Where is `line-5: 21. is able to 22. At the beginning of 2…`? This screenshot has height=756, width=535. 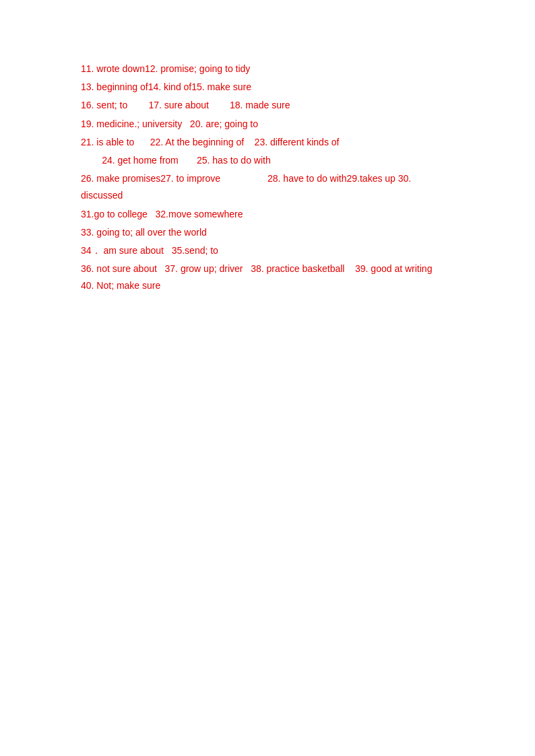
line-5: 21. is able to 22. At the beginning of 2… is located at coordinates (268, 143).